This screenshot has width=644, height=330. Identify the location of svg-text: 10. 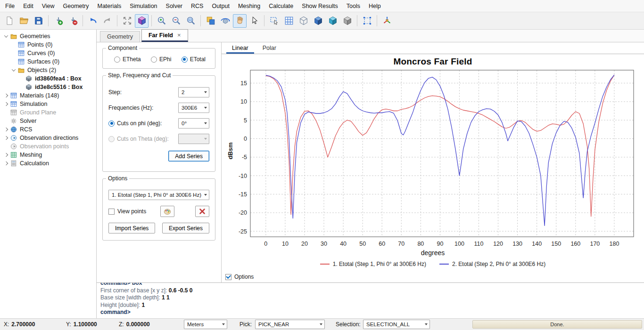
(244, 102).